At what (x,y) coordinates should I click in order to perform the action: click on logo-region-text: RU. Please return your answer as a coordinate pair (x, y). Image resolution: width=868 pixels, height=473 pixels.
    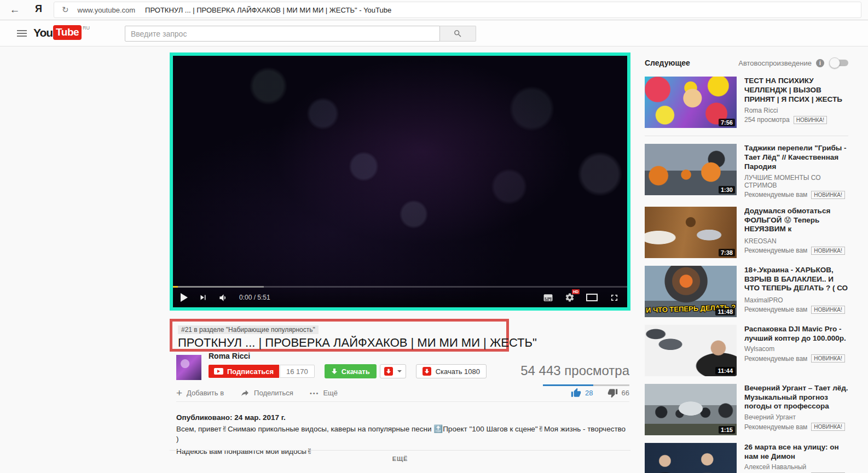
    Looking at the image, I should click on (86, 28).